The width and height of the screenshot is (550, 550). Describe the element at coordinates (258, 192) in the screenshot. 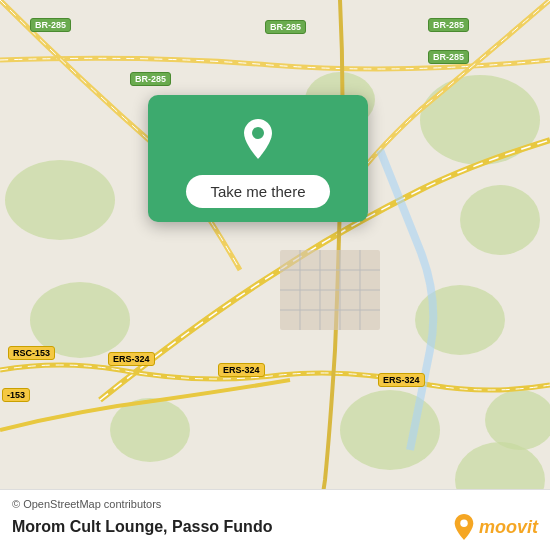

I see `take-me-there-button: Take me there` at that location.